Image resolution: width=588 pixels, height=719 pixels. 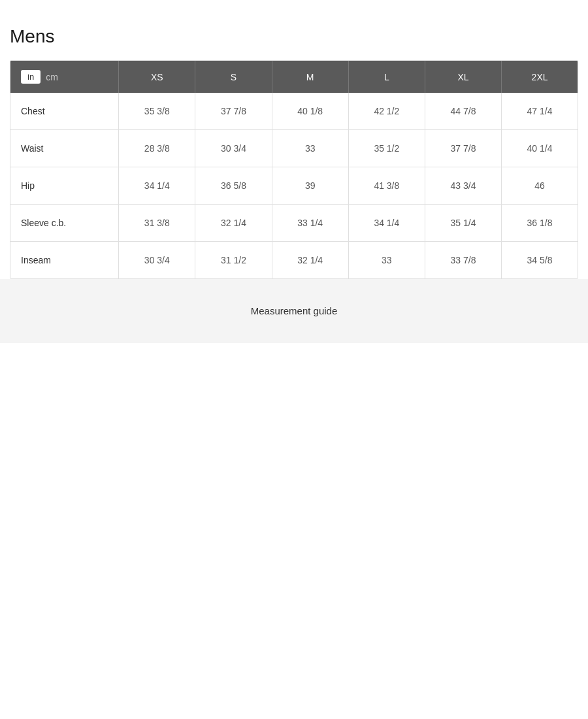 I want to click on page-title: Mens, so click(x=294, y=37).